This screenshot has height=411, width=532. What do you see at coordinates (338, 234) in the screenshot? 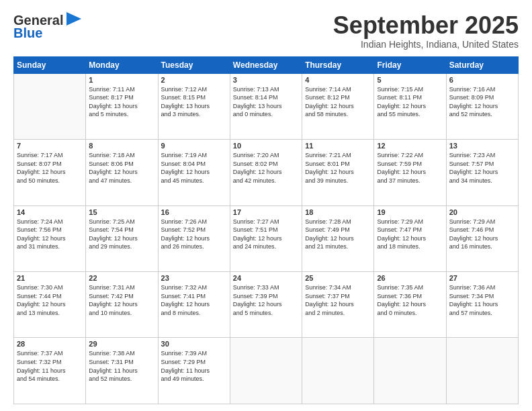
I see `day-info: Sunrise: 7:28 AM Sunset: 7:49 PM Dayligh…` at bounding box center [338, 234].